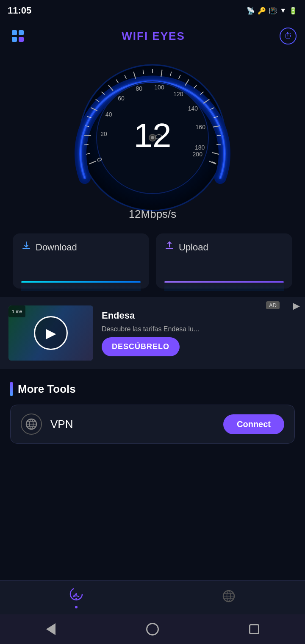 This screenshot has width=305, height=644. What do you see at coordinates (152, 424) in the screenshot?
I see `vpn-card: VPN Connect` at bounding box center [152, 424].